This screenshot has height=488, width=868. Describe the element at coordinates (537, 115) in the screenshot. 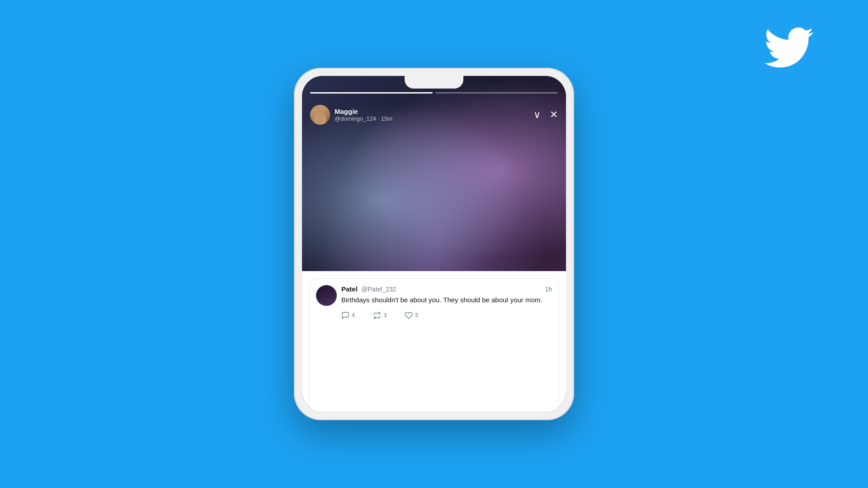

I see `story-chevron-button: ∨` at that location.